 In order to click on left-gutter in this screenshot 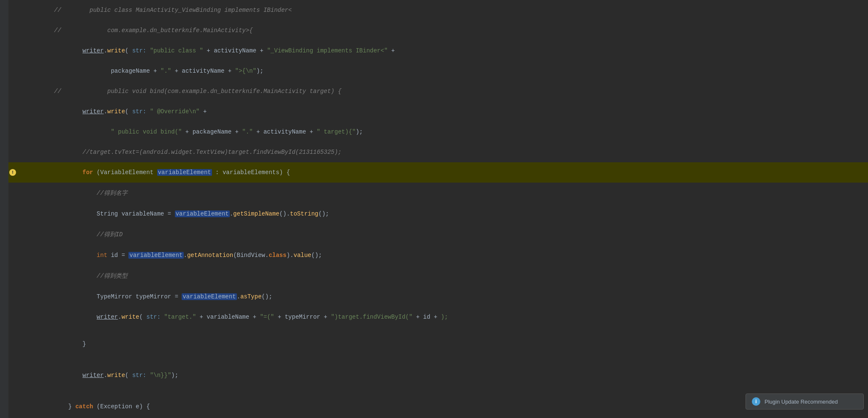, I will do `click(4, 209)`.